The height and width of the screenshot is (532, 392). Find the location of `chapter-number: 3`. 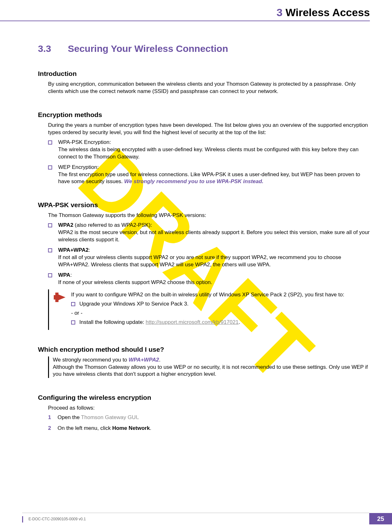

chapter-number: 3 is located at coordinates (279, 12).